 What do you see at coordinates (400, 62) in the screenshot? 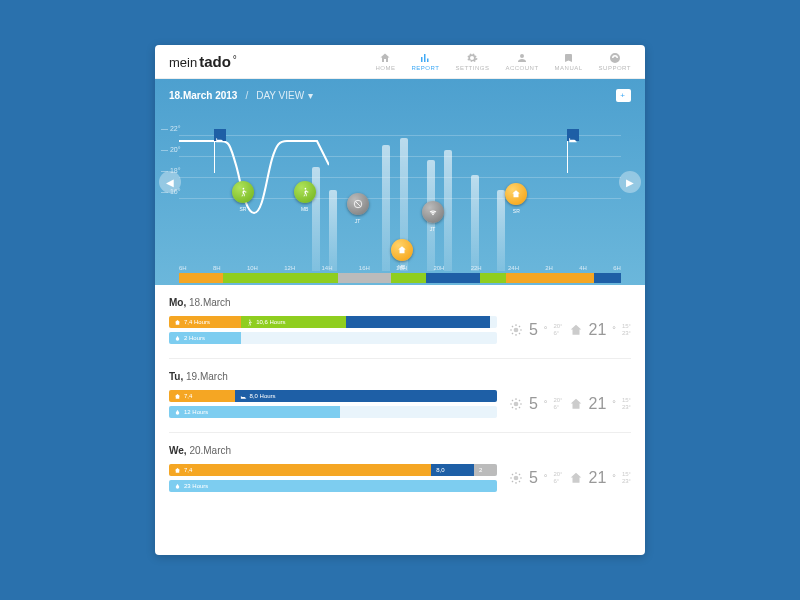
I see `header: mein tado ° HOMEREPORTSETTINGSACCOUNTMAN…` at bounding box center [400, 62].